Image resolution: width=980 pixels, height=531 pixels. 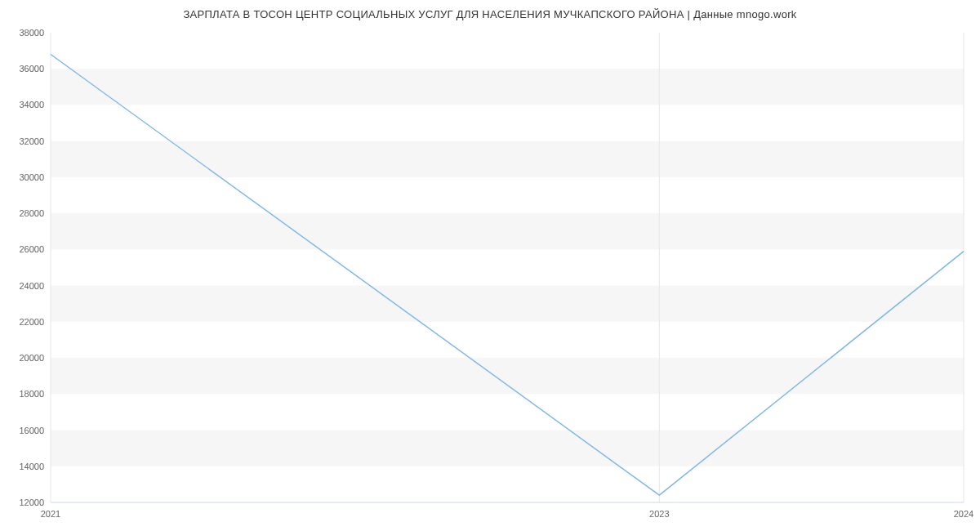 What do you see at coordinates (31, 213) in the screenshot?
I see `y-tick-label: 28000` at bounding box center [31, 213].